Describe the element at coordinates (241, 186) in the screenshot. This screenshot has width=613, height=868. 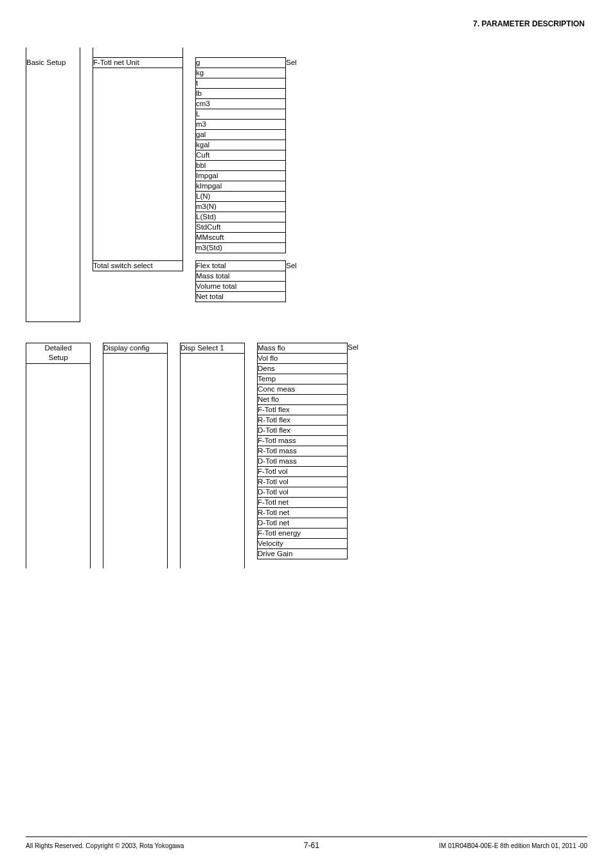
I see `option-cell: kImpgal` at that location.